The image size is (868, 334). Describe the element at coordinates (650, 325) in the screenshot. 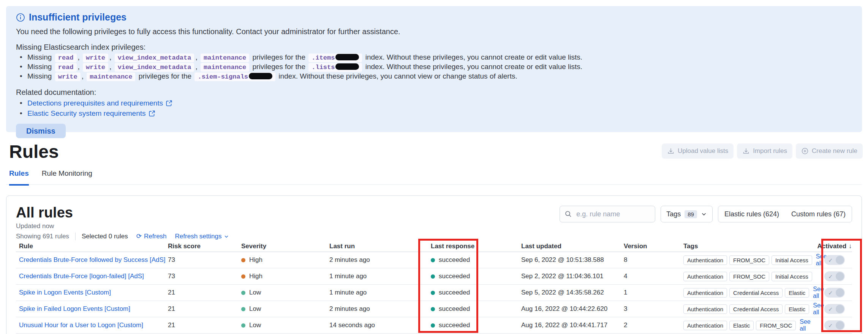

I see `version-cell: 2` at that location.